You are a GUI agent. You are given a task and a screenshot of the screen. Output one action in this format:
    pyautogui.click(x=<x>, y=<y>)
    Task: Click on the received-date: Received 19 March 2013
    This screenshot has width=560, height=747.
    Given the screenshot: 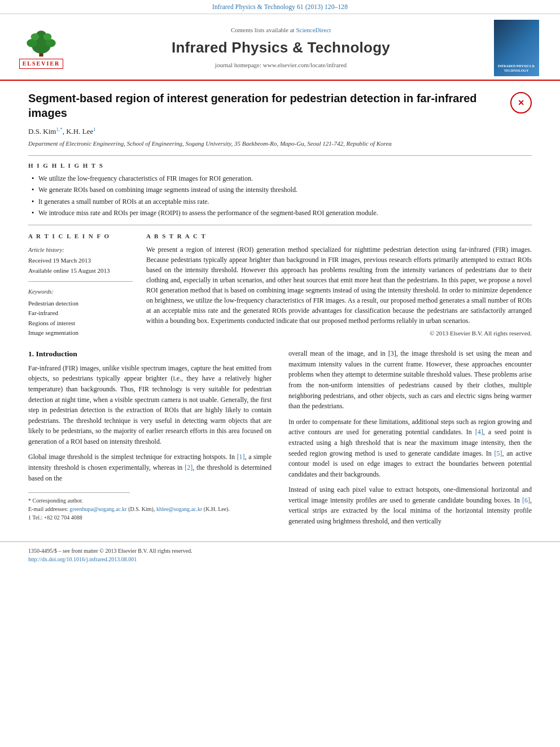 What is the action you would take?
    pyautogui.click(x=80, y=261)
    